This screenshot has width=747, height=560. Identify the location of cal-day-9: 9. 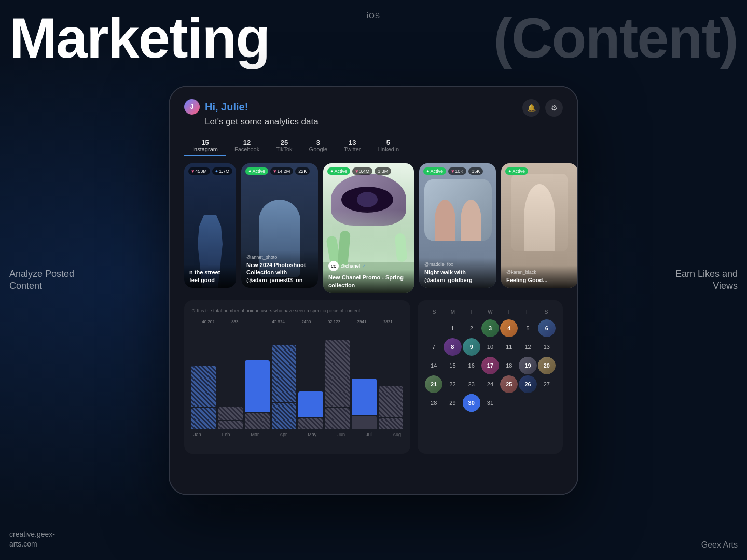
(472, 347).